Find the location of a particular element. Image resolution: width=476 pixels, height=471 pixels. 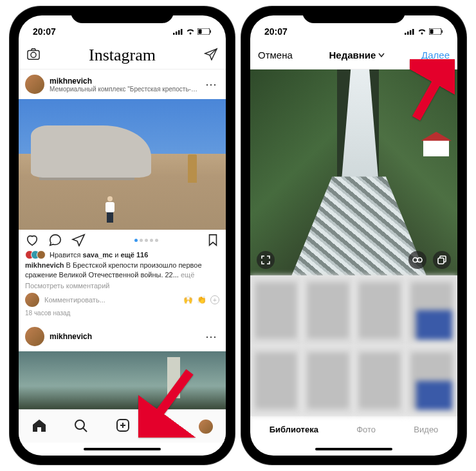

camera-icon is located at coordinates (33, 55).